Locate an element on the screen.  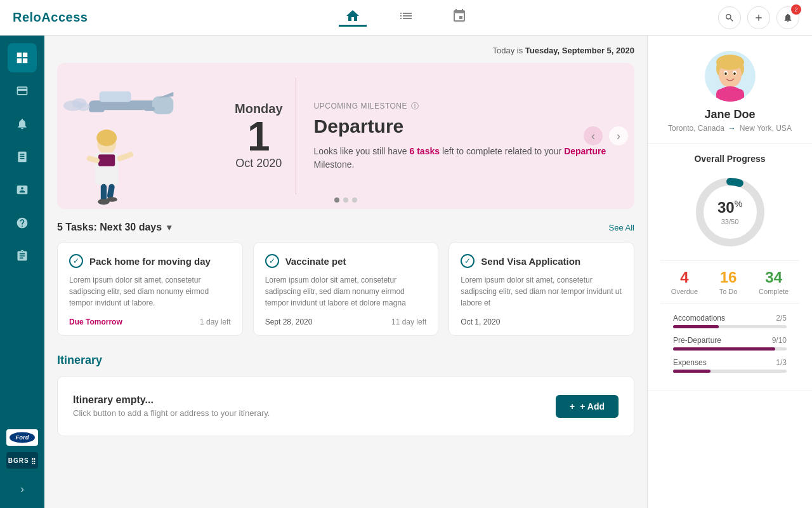
stat-todo-num: 16 is located at coordinates (728, 277).